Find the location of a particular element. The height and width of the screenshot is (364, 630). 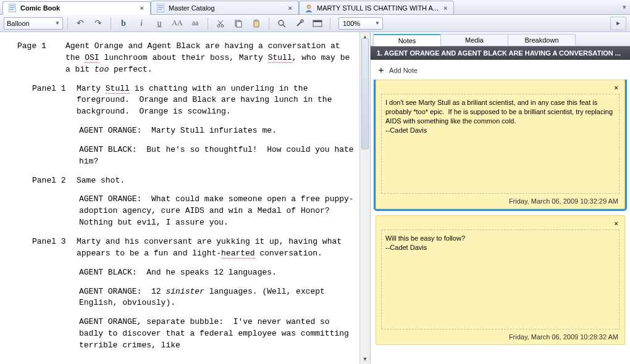

bold-button: b is located at coordinates (124, 23).